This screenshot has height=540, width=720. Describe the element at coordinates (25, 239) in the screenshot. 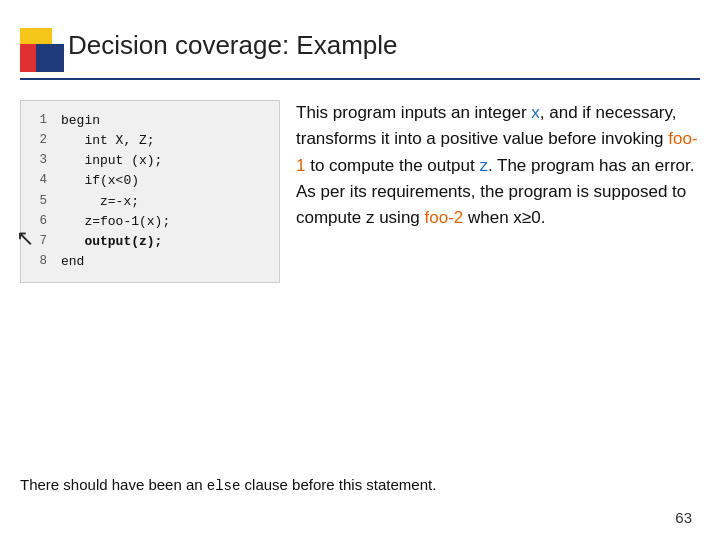

I see `arrow-indicator: ↙` at that location.